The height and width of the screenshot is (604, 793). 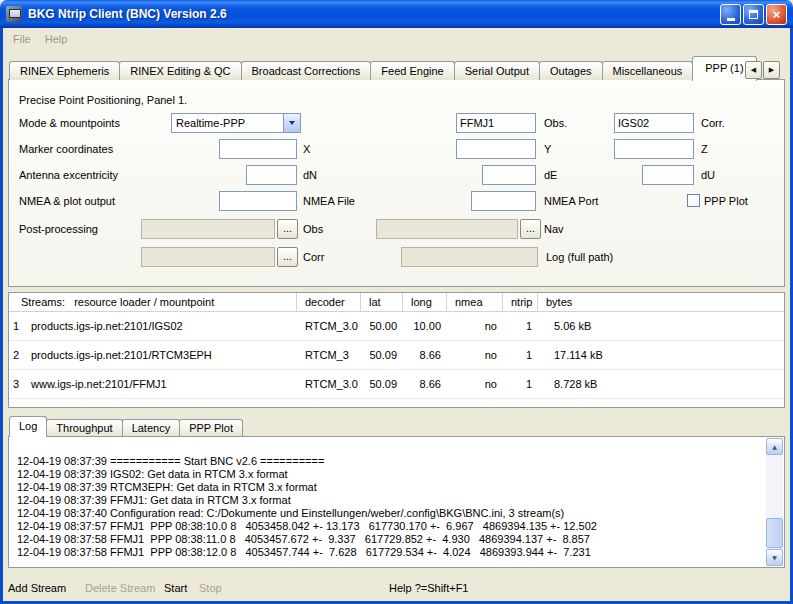 What do you see at coordinates (329, 201) in the screenshot?
I see `nmea-file-label: NMEA File` at bounding box center [329, 201].